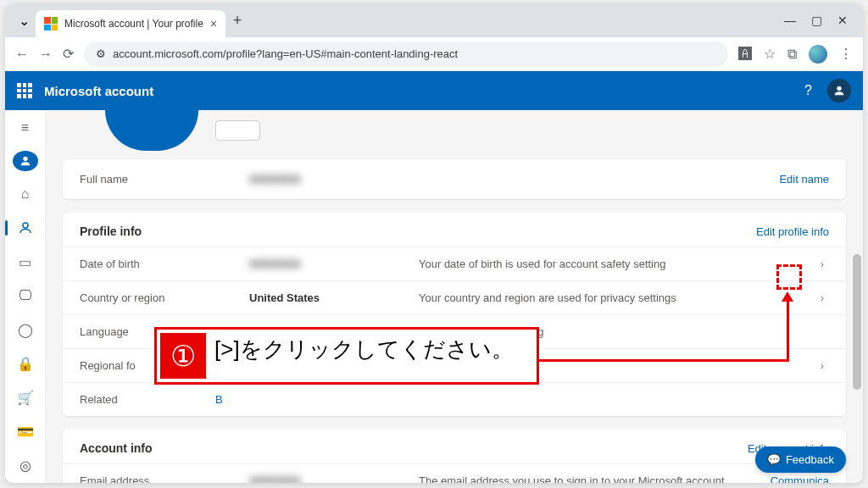  I want to click on related-label: Related, so click(164, 400).